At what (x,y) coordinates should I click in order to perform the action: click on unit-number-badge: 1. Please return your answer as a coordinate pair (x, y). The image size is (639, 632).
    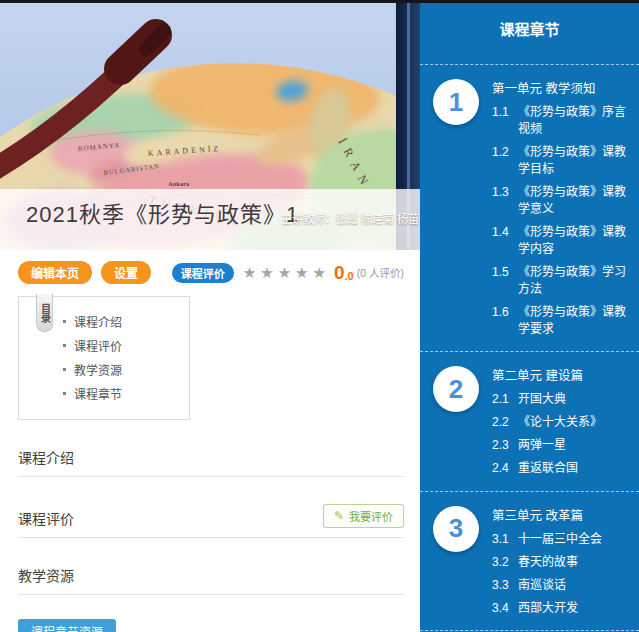
    Looking at the image, I should click on (456, 102).